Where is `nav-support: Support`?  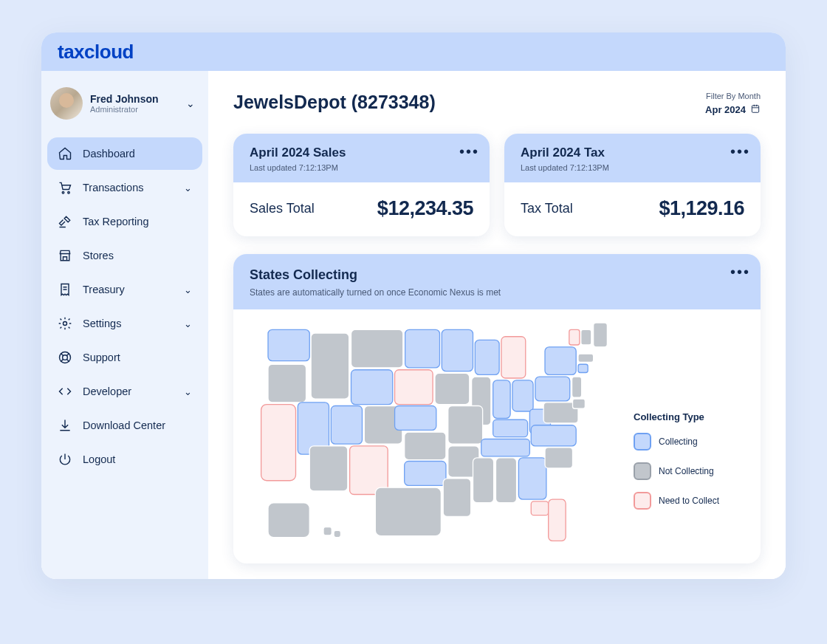
nav-support: Support is located at coordinates (125, 357).